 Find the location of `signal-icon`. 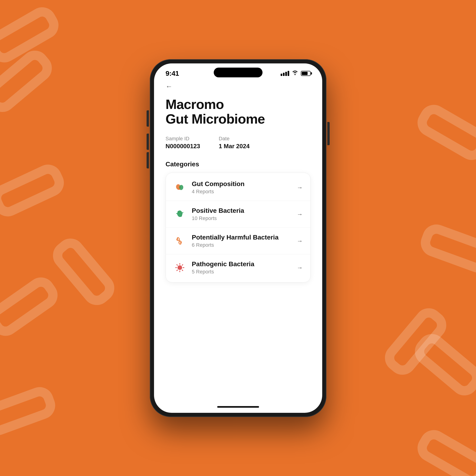

signal-icon is located at coordinates (285, 73).